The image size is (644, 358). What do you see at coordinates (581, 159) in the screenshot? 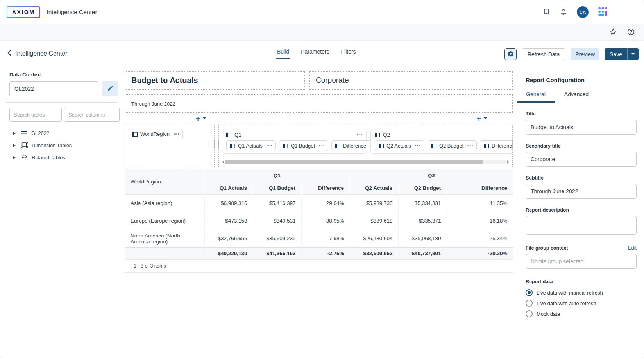
I see `secondary-title-field-input` at bounding box center [581, 159].